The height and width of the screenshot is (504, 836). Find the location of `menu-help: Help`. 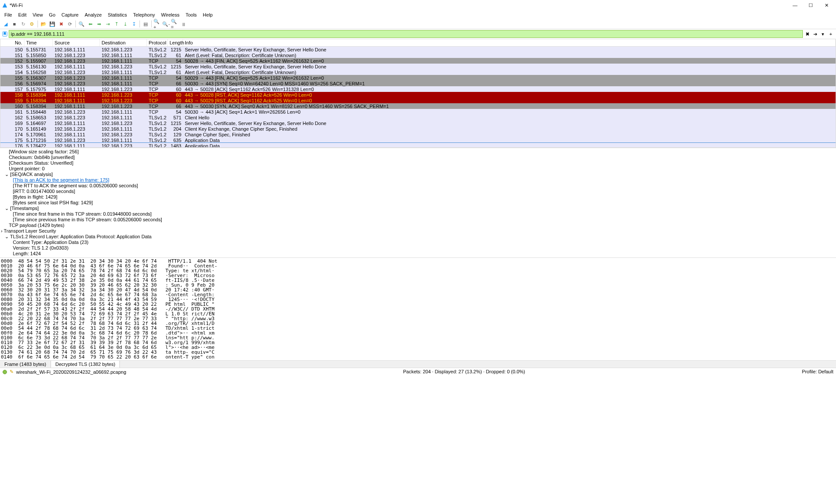

menu-help: Help is located at coordinates (207, 15).